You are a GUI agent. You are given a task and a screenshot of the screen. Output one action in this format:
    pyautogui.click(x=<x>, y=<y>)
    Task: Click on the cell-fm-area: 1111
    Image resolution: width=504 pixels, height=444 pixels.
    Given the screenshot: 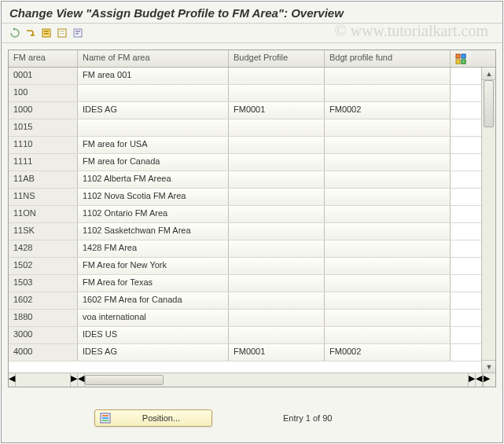 What is the action you would take?
    pyautogui.click(x=43, y=162)
    